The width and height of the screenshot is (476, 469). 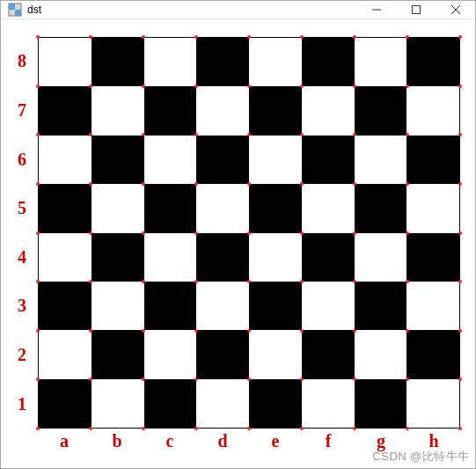 I want to click on rank-labels: 87654321, so click(x=22, y=232).